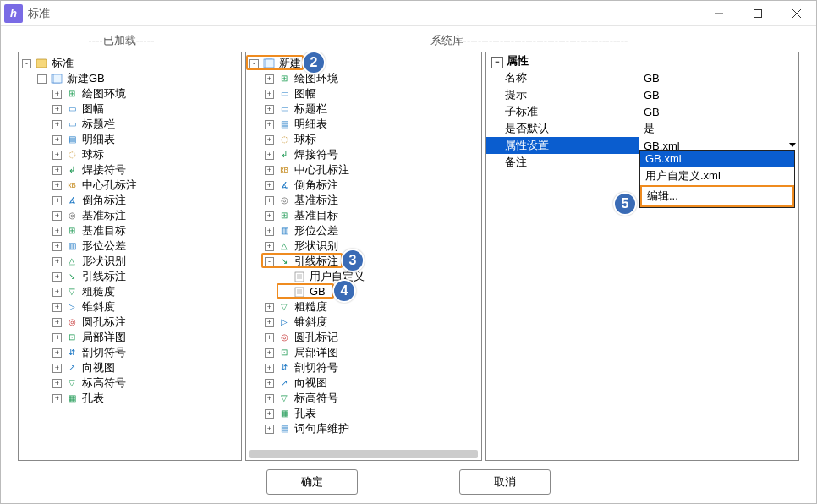 The height and width of the screenshot is (504, 817). I want to click on tree-item: +∡倒角标注, so click(130, 200).